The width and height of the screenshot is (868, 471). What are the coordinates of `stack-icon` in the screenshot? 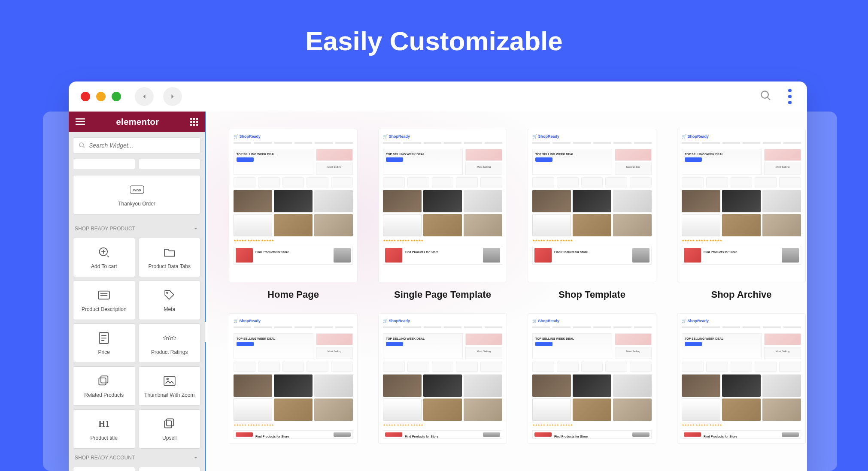 It's located at (104, 381).